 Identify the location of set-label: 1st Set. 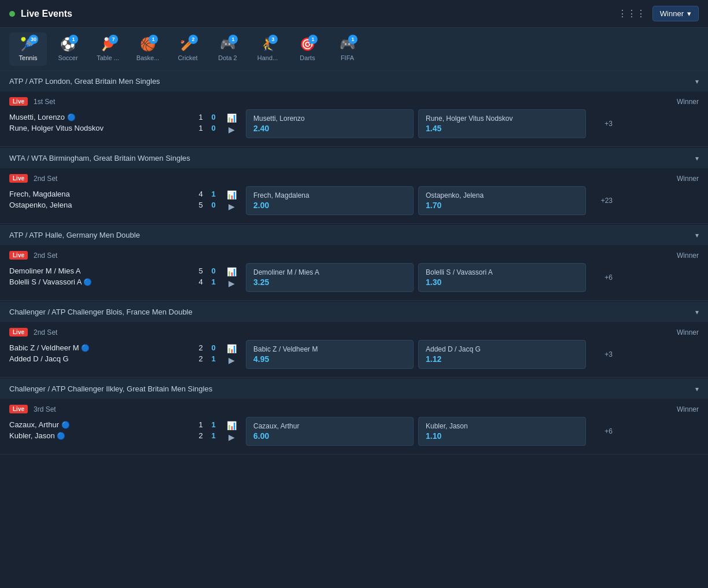
(44, 102).